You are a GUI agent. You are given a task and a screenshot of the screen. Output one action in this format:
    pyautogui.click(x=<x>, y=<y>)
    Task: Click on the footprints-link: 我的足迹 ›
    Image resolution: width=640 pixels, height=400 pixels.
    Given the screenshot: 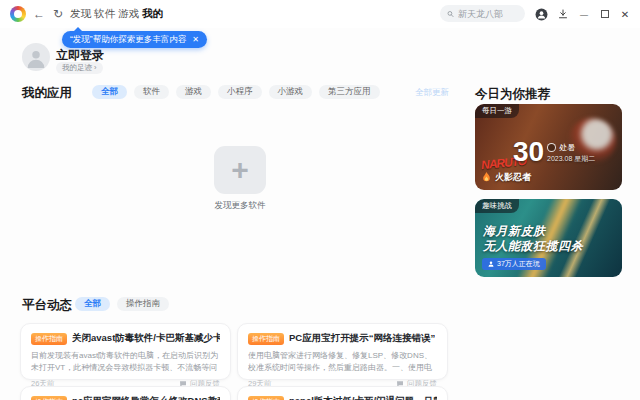 What is the action you would take?
    pyautogui.click(x=80, y=68)
    